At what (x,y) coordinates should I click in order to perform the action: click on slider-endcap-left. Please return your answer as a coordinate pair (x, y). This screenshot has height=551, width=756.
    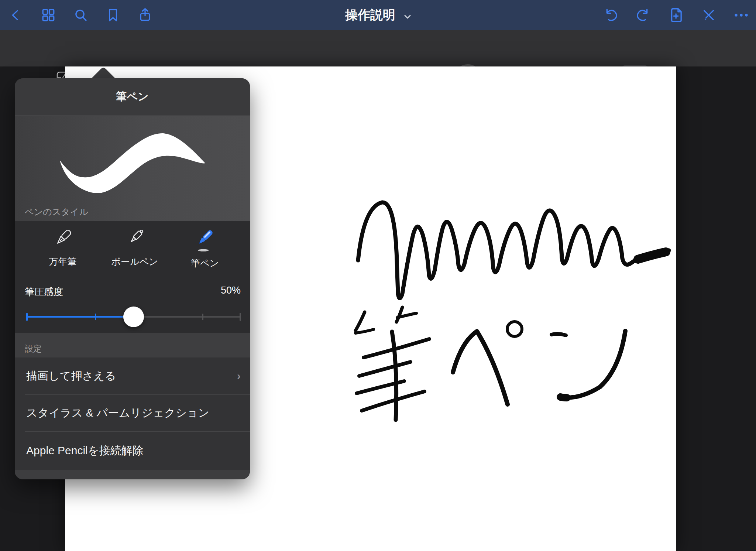
    Looking at the image, I should click on (27, 317).